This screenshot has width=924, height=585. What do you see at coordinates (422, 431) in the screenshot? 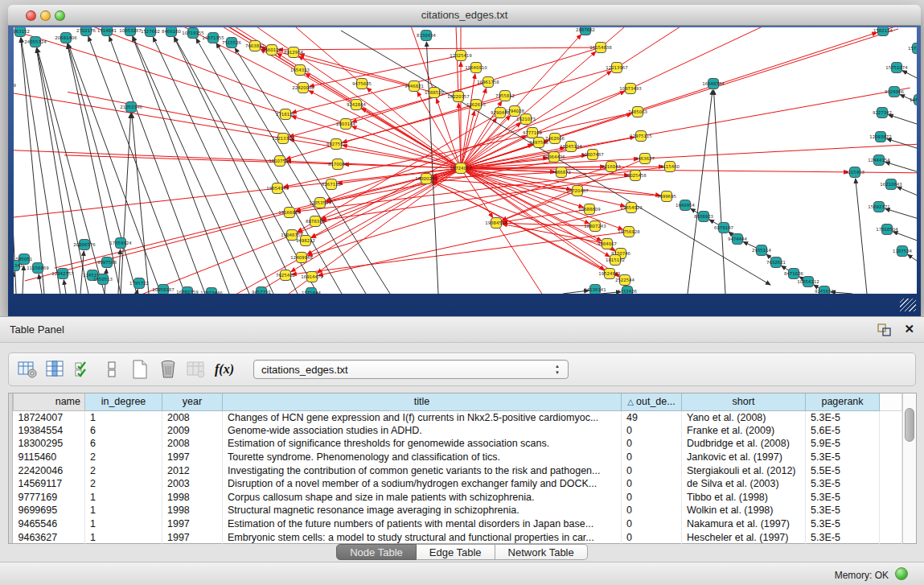
I see `table-cell: Genome-wide association studies in ADHD.` at bounding box center [422, 431].